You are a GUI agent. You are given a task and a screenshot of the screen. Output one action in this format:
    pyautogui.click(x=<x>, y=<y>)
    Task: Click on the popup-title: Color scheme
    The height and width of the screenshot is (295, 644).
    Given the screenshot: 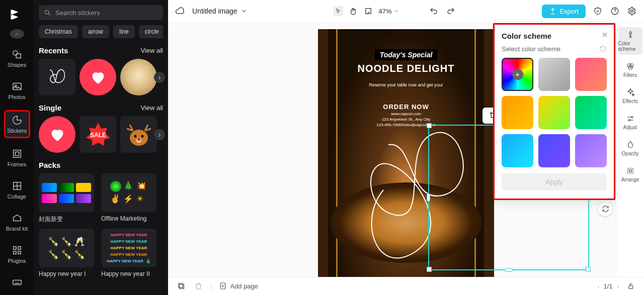 What is the action you would take?
    pyautogui.click(x=554, y=36)
    